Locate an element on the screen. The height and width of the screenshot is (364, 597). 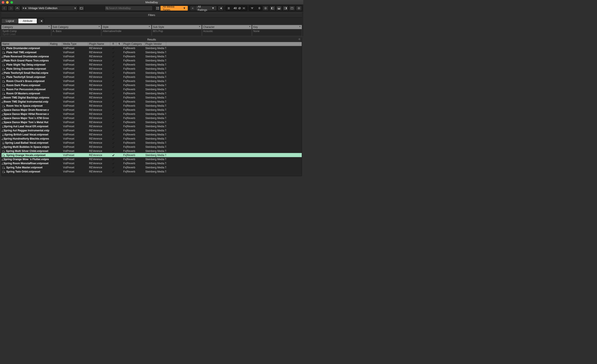
table-row: Spring Tube Master.vstpresetVstPresetREV… is located at coordinates (152, 167).